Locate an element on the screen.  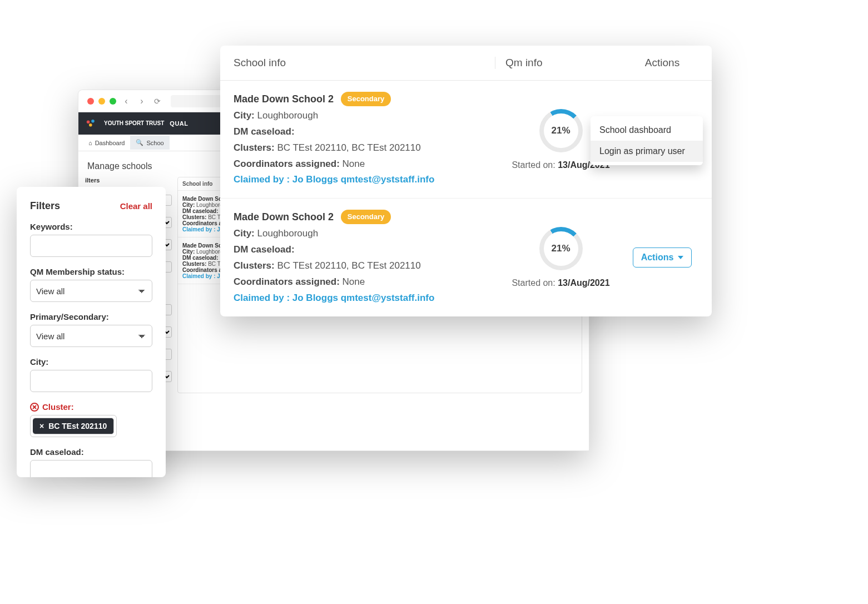
membership-select: View all is located at coordinates (91, 291).